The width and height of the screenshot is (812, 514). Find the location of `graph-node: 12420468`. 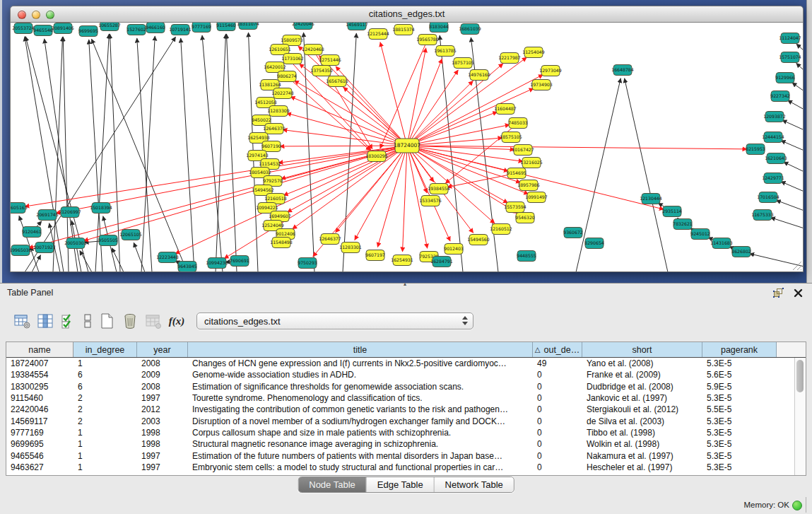

graph-node: 12420468 is located at coordinates (313, 49).